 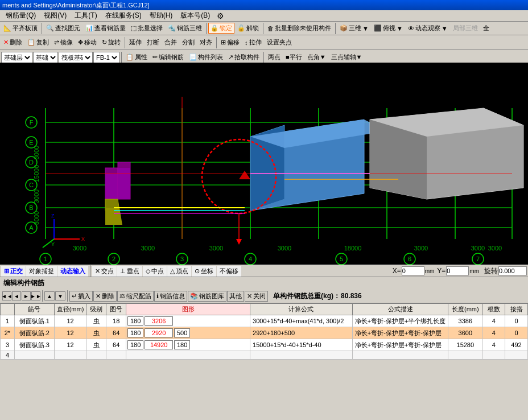 I want to click on cell-shape: 1802920500, so click(x=188, y=333).